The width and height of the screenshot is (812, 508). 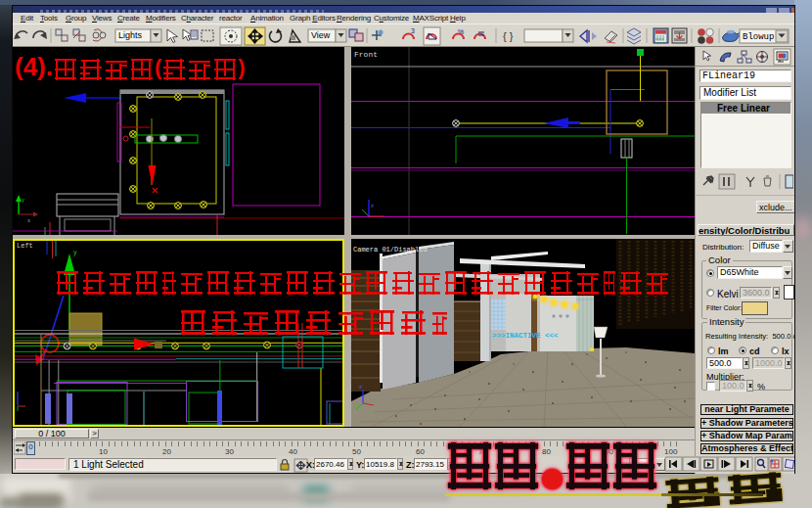 I want to click on svg-text: x, so click(x=29, y=220).